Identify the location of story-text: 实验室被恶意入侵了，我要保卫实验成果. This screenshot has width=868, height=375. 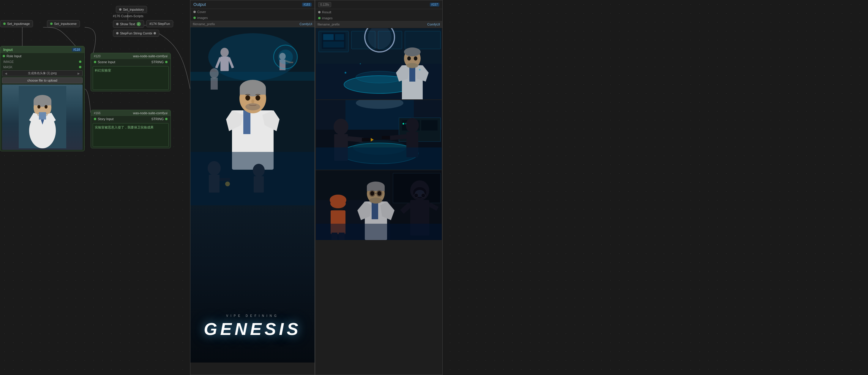
(124, 127).